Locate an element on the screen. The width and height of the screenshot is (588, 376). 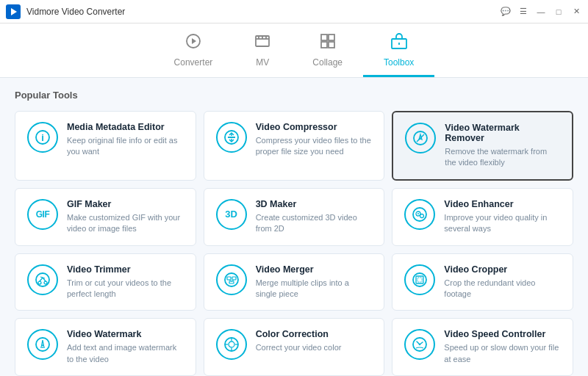
video-watermark-remover-icon is located at coordinates (420, 138).